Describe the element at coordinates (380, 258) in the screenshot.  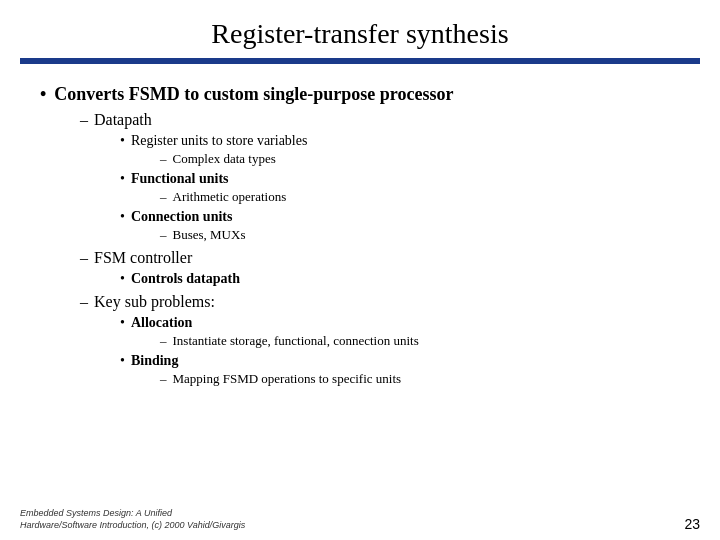
I see `list-item: – FSM controller` at that location.